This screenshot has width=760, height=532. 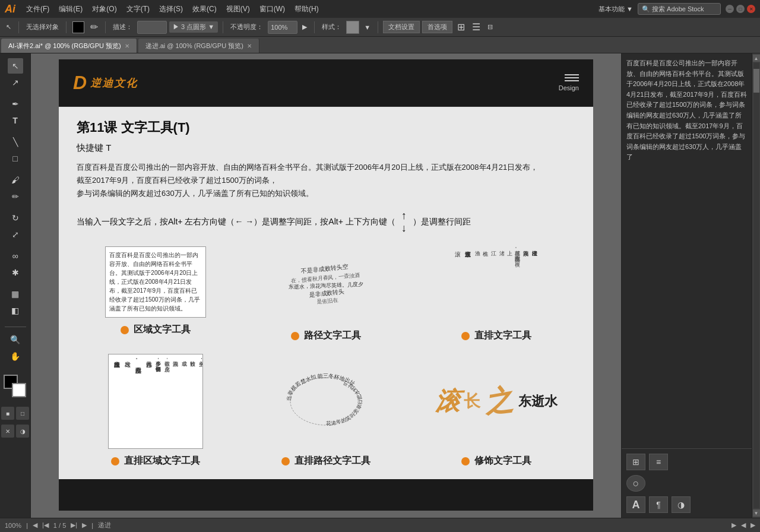 I want to click on menu-effect: 效果(C), so click(x=204, y=9).